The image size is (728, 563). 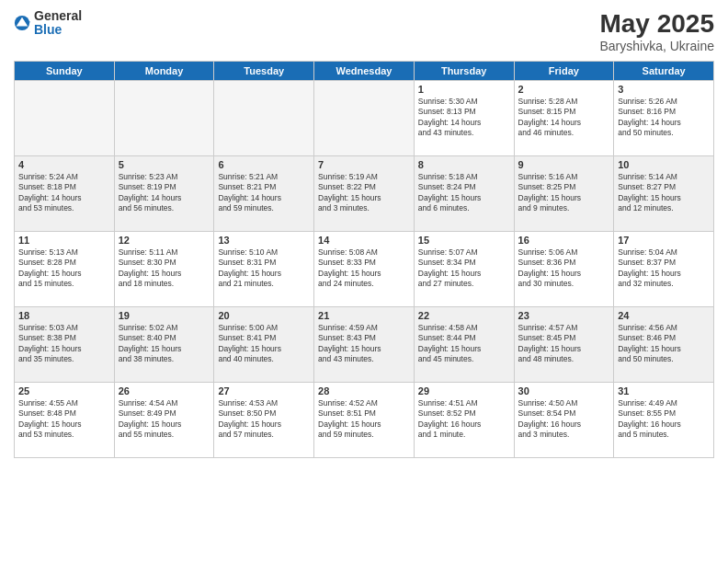 What do you see at coordinates (564, 419) in the screenshot?
I see `cell-info: Sunrise: 4:50 AMSunset: 8:54 PMDaylight:…` at bounding box center [564, 419].